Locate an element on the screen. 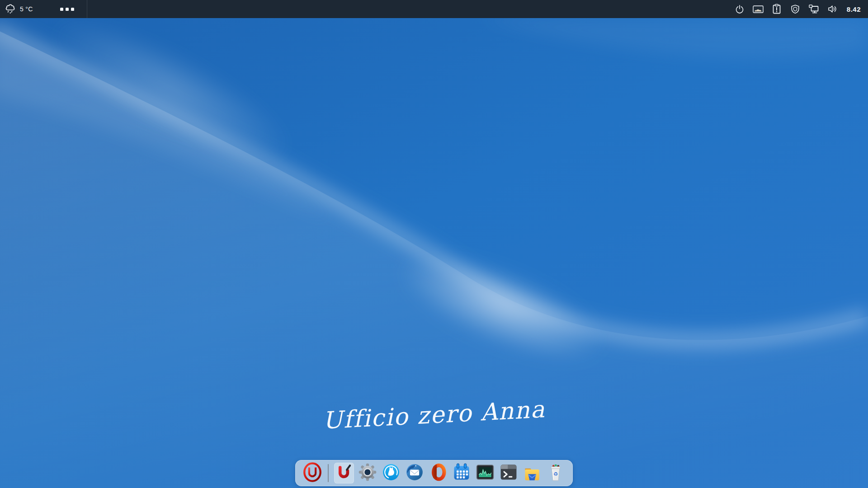  ufficiozero-logo-icon is located at coordinates (312, 473).